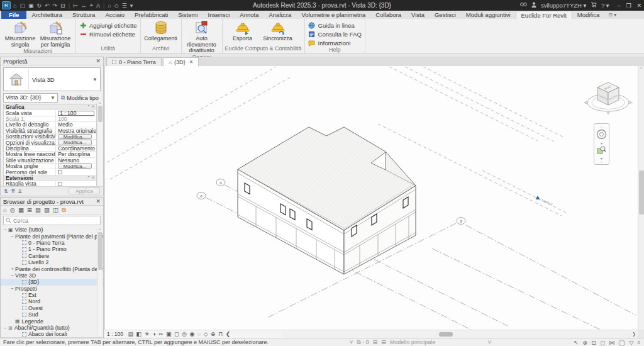 Image resolution: width=644 pixels, height=346 pixels. What do you see at coordinates (99, 282) in the screenshot?
I see `browser-scrollbar: ˄` at bounding box center [99, 282].